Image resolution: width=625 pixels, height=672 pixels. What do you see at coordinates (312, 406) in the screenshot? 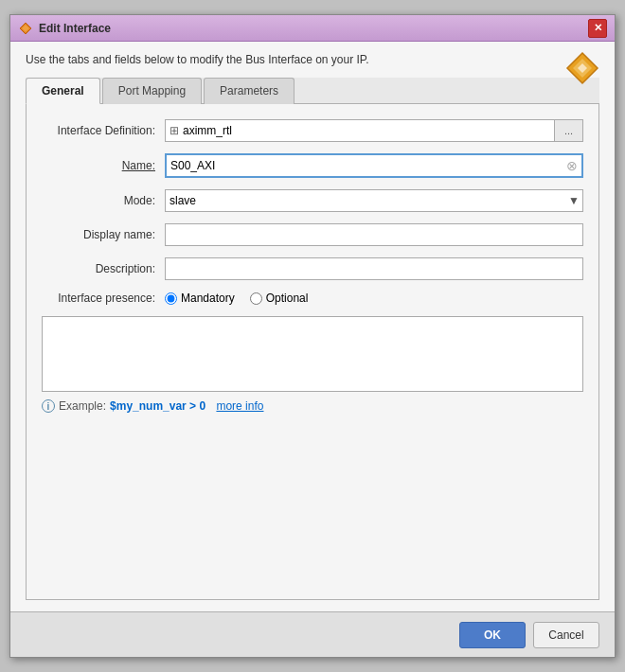
I see `example-row: i Example: $my_num_var > 0 more info` at bounding box center [312, 406].